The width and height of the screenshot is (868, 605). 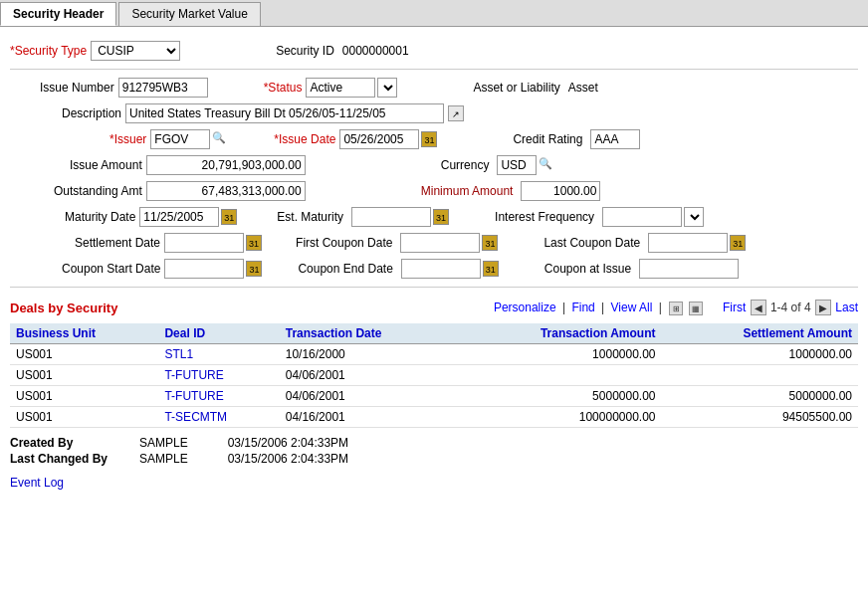 What do you see at coordinates (391, 217) in the screenshot?
I see `est-maturity-input` at bounding box center [391, 217].